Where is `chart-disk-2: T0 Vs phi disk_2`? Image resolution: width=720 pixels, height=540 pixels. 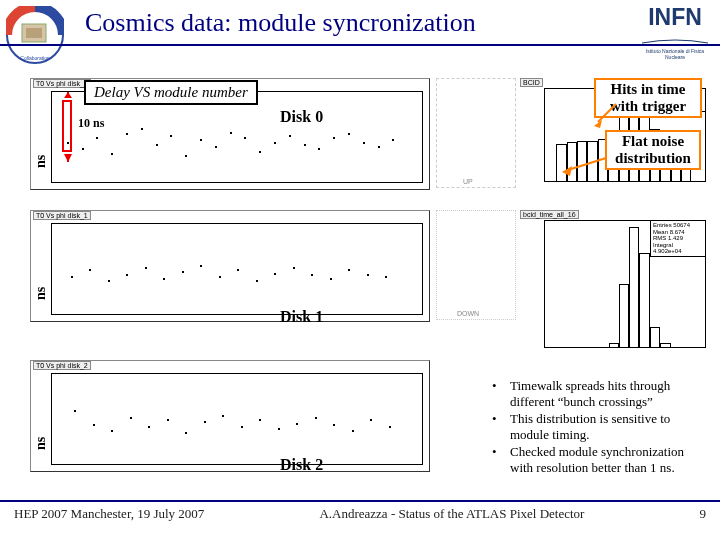 chart-disk-2: T0 Vs phi disk_2 is located at coordinates (230, 416).